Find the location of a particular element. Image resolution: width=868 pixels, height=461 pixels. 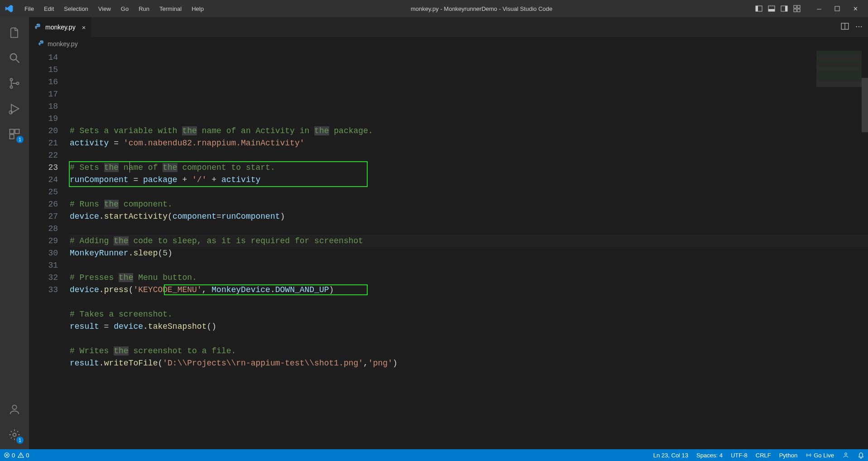

code-line-17: # Sets the name of the component to star… is located at coordinates (469, 168).